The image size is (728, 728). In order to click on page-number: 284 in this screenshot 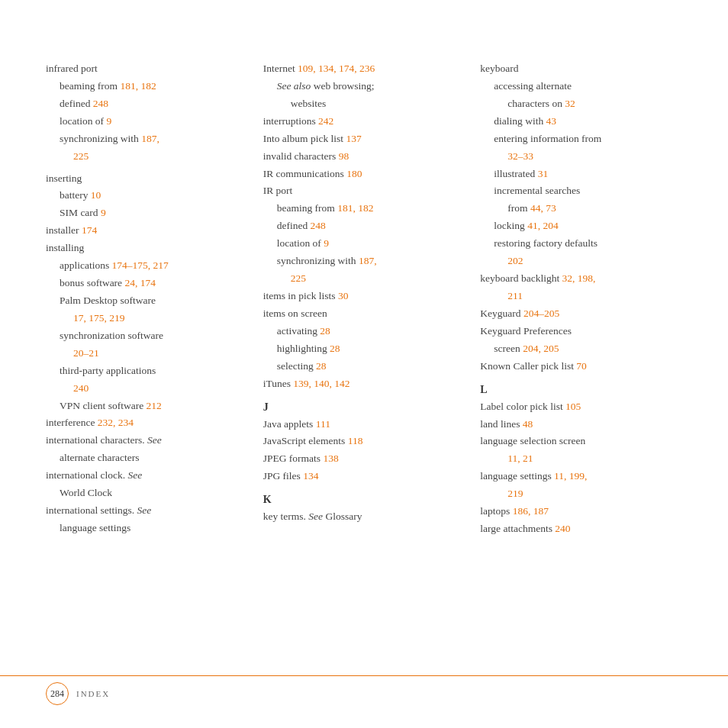, I will do `click(57, 694)`.